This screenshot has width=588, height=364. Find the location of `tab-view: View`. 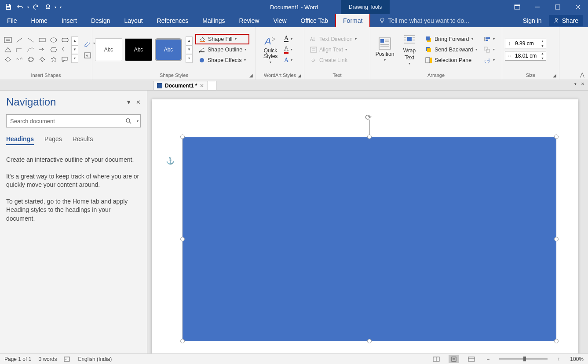

tab-view: View is located at coordinates (280, 21).